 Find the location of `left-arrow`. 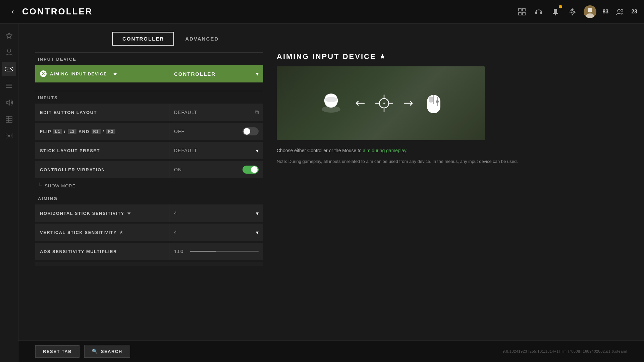

left-arrow is located at coordinates (360, 103).